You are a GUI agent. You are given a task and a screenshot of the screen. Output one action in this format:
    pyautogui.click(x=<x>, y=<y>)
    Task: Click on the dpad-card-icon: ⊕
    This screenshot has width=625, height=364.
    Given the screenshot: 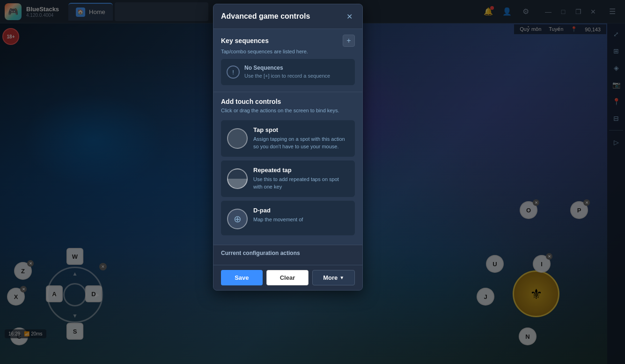 What is the action you would take?
    pyautogui.click(x=237, y=219)
    